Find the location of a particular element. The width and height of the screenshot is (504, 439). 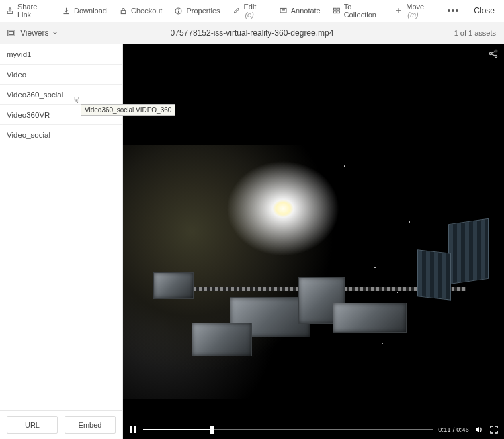

properties-label: Properties is located at coordinates (203, 11).